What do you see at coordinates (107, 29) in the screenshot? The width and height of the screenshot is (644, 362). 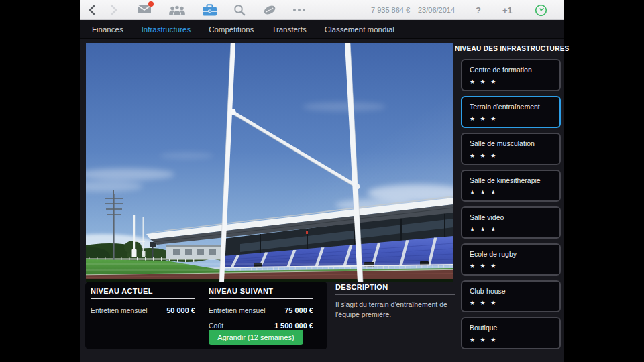 I see `tab-finances: Finances` at bounding box center [107, 29].